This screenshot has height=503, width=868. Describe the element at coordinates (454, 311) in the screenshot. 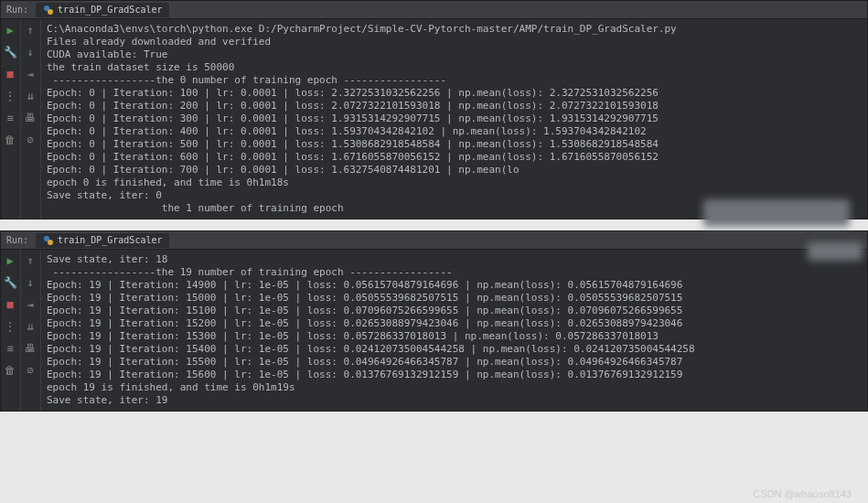

I see `console-line: Epoch: 19 | Iteration: 15100 | lr: 1e-05…` at that location.